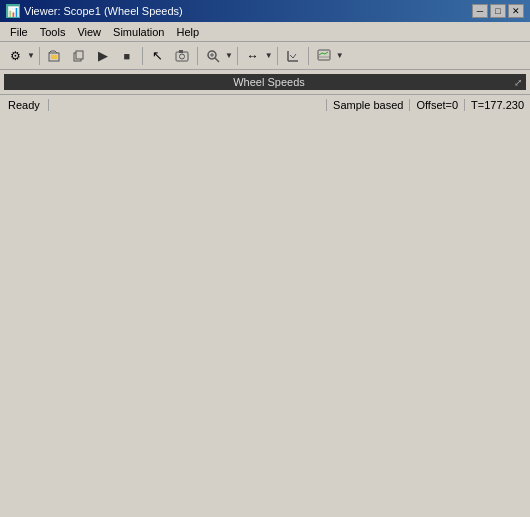 The height and width of the screenshot is (517, 530). I want to click on cursor-button: ↖, so click(158, 56).